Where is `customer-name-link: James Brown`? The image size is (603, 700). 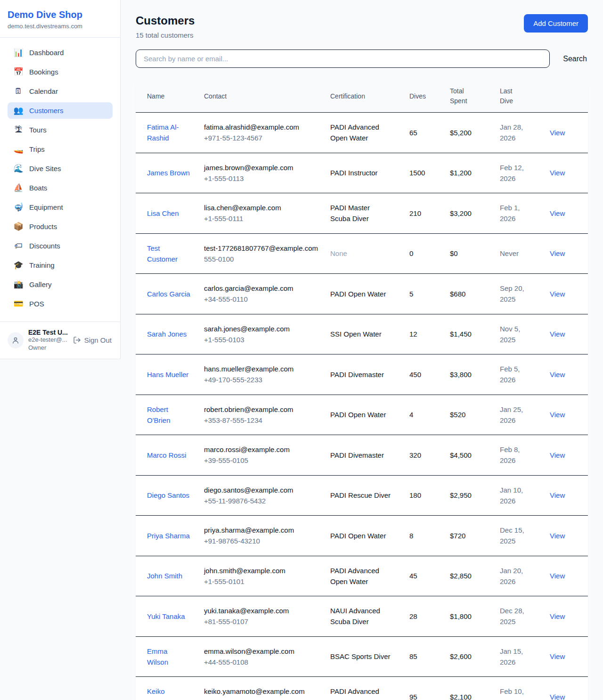 customer-name-link: James Brown is located at coordinates (169, 173).